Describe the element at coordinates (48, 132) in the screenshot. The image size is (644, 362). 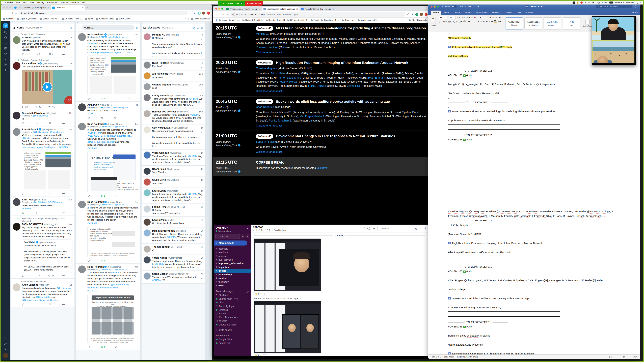
I see `reply-handles: @OHBMequinoX @rotembot a...` at that location.